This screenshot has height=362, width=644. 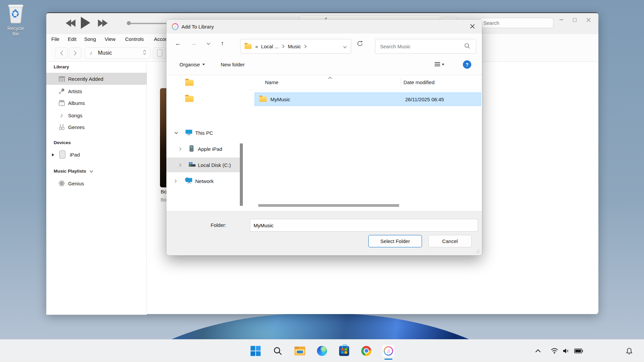 What do you see at coordinates (160, 53) in the screenshot?
I see `device-button` at bounding box center [160, 53].